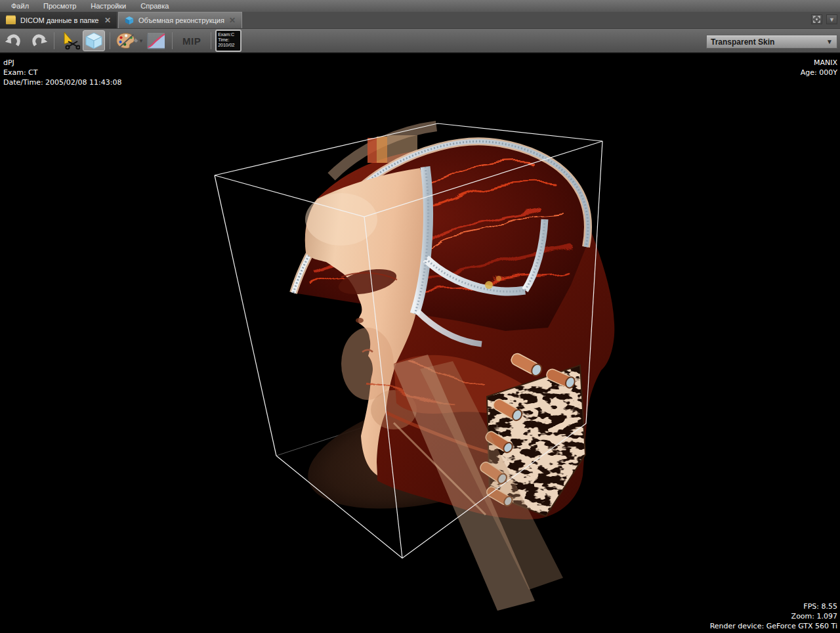 The image size is (840, 633). I want to click on restore-layout-icon, so click(816, 20).